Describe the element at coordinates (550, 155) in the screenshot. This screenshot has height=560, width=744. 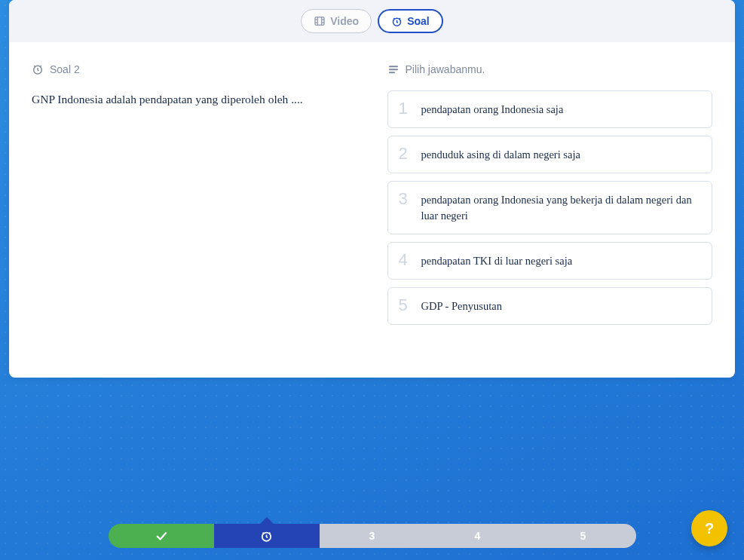
I see `answer-option-2: 2 penduduk asing di dalam negeri saja` at that location.